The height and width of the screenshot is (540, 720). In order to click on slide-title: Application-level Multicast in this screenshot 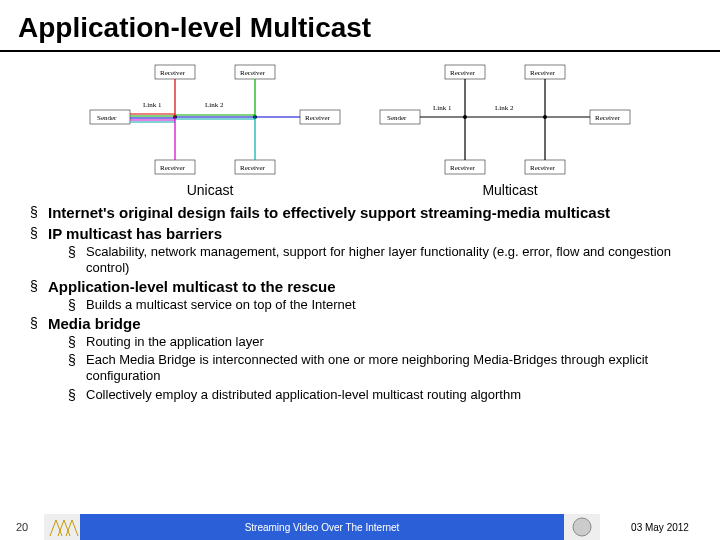, I will do `click(360, 26)`.